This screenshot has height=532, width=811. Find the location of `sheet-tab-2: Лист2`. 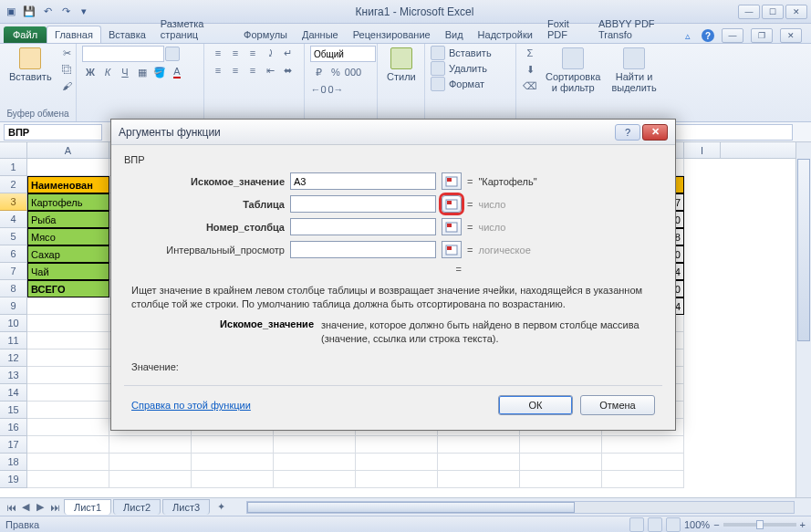

sheet-tab-2: Лист2 is located at coordinates (137, 507).